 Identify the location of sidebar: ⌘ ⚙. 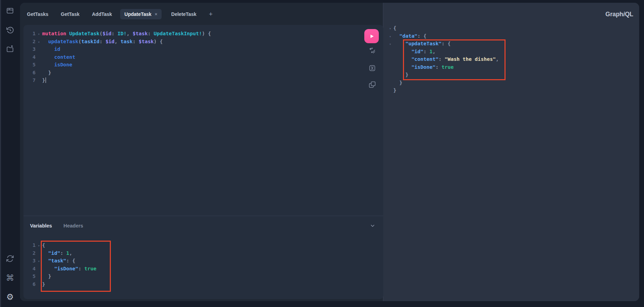
(10, 154).